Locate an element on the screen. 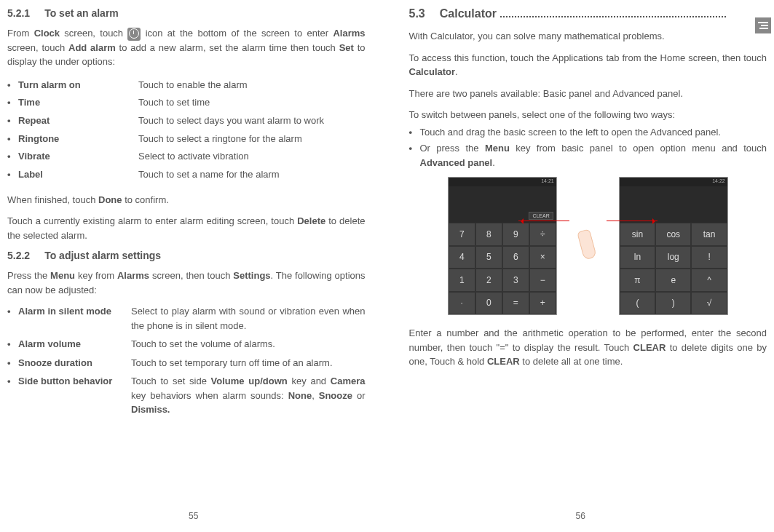 This screenshot has height=532, width=774. setting-silent-mode: •Alarm in silent modeSelect to play alar… is located at coordinates (186, 319).